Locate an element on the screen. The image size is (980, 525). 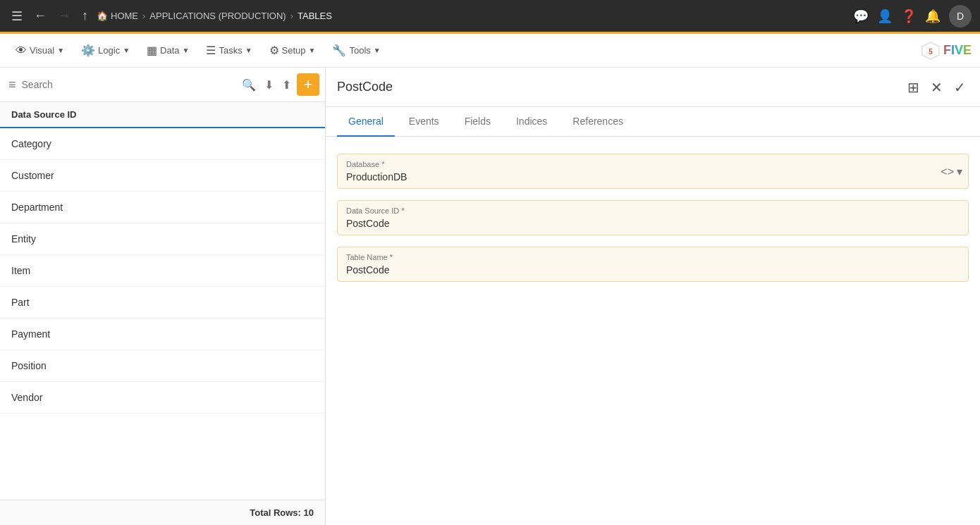
search-button: 🔍 is located at coordinates (249, 85).